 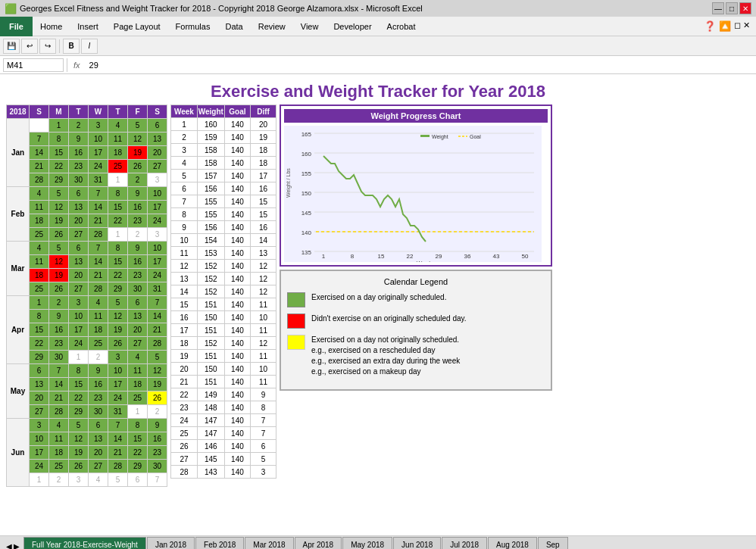 I want to click on undo-btn: ↩, so click(x=30, y=46).